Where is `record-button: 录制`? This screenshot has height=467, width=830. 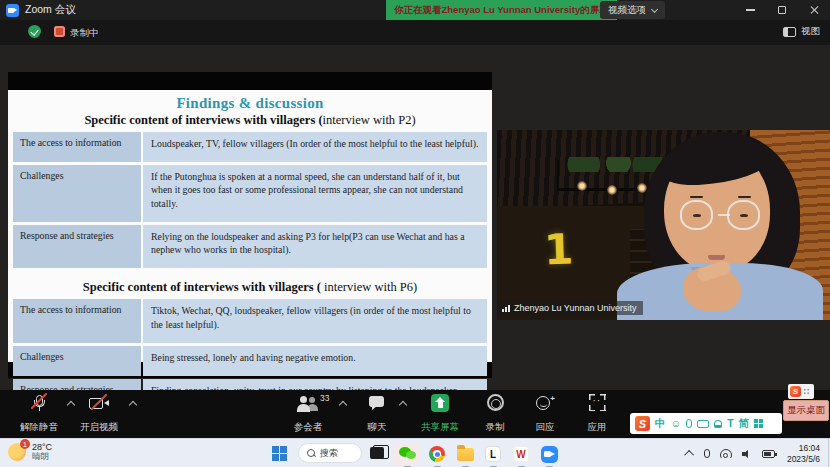
record-button: 录制 is located at coordinates (495, 414).